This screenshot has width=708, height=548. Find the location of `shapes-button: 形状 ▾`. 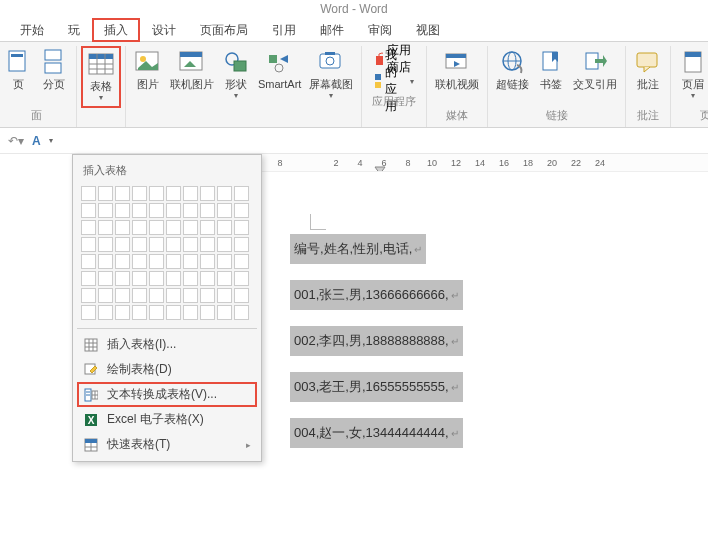

shapes-button: 形状 ▾ is located at coordinates (236, 77).